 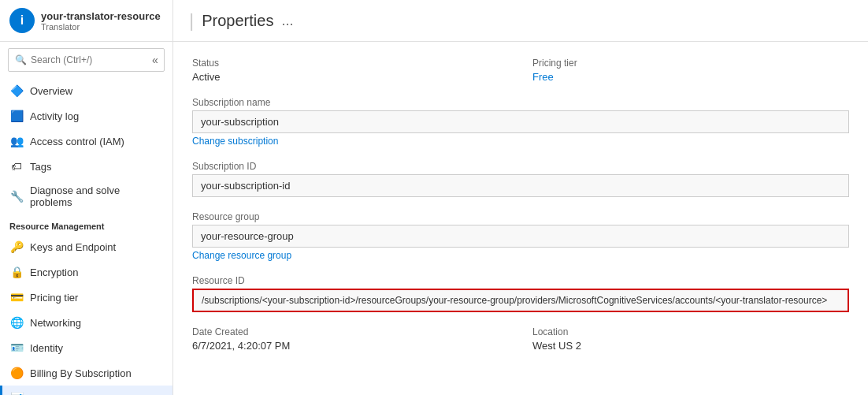 I want to click on sidebar-item-identity: 🪪 Identity, so click(x=87, y=348).